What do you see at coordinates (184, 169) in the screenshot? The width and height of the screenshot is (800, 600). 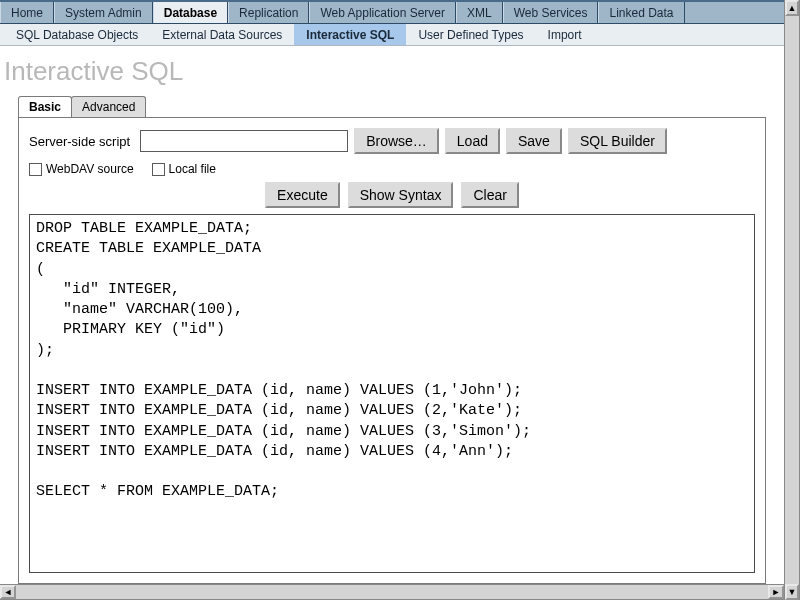 I see `localfile-group: Local file` at bounding box center [184, 169].